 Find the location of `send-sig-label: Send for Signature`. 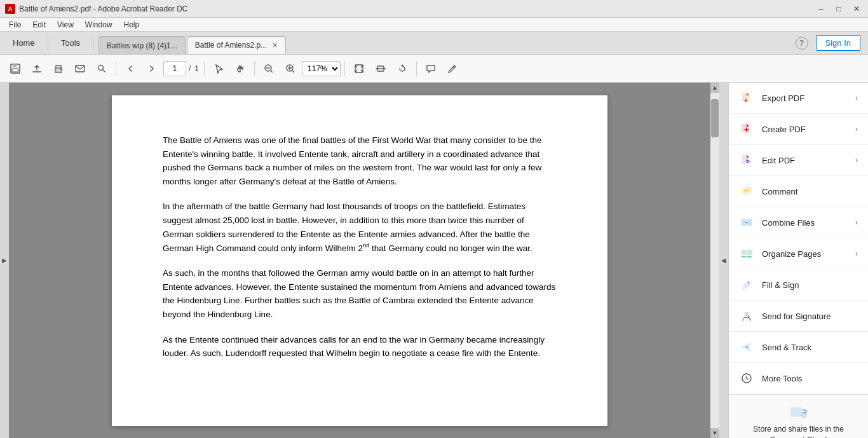

send-sig-label: Send for Signature is located at coordinates (810, 317).